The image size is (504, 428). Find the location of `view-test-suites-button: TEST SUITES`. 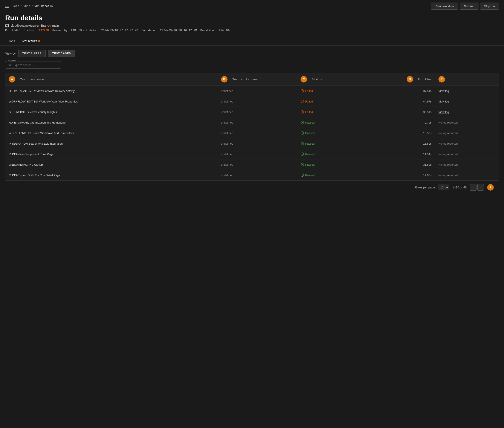

view-test-suites-button: TEST SUITES is located at coordinates (32, 53).